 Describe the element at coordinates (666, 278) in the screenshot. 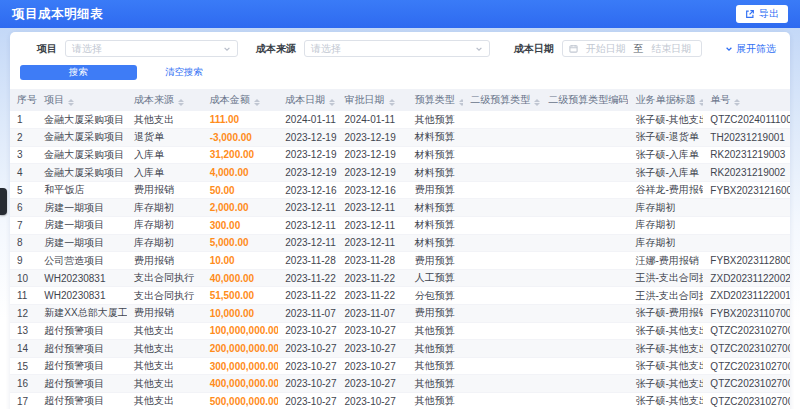

I see `cell-doc_title: 王洪-支出合同执行` at that location.